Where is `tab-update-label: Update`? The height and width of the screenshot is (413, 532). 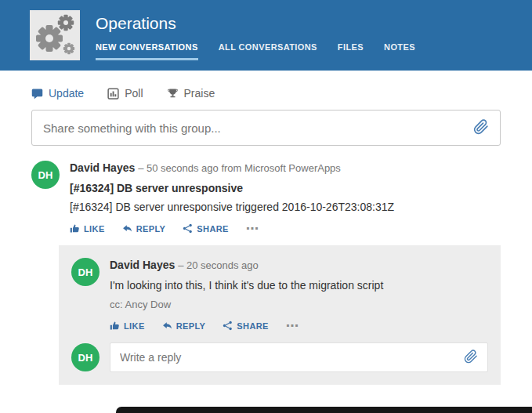
tab-update-label: Update is located at coordinates (66, 93).